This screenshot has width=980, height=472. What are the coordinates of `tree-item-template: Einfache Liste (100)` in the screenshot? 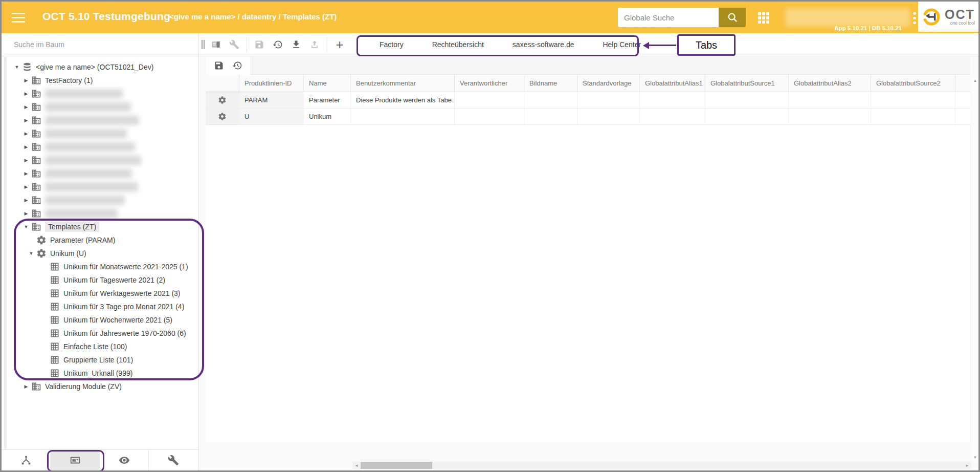 It's located at (100, 347).